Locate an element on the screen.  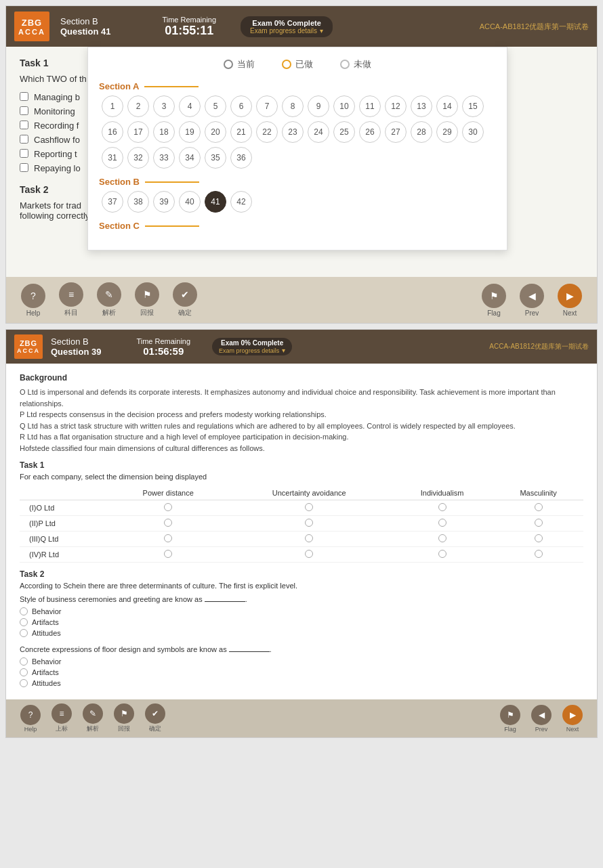
logo: ZBG ACCA is located at coordinates (32, 26).